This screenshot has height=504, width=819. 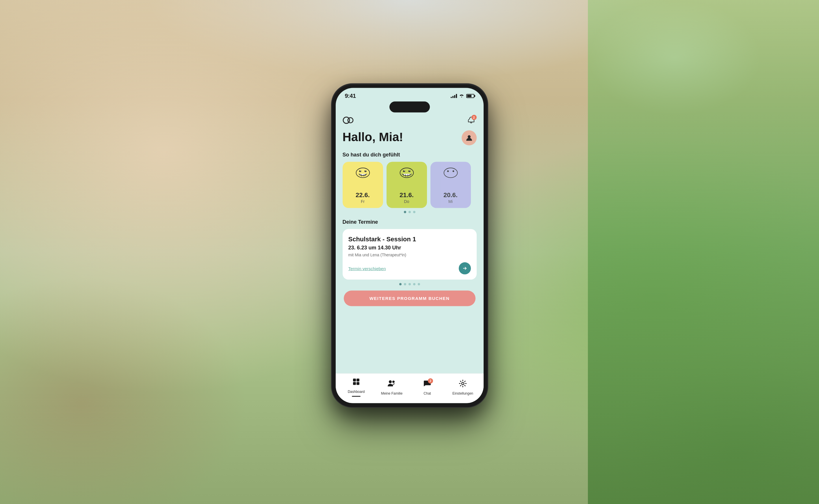 What do you see at coordinates (356, 383) in the screenshot?
I see `dashboard-icon` at bounding box center [356, 383].